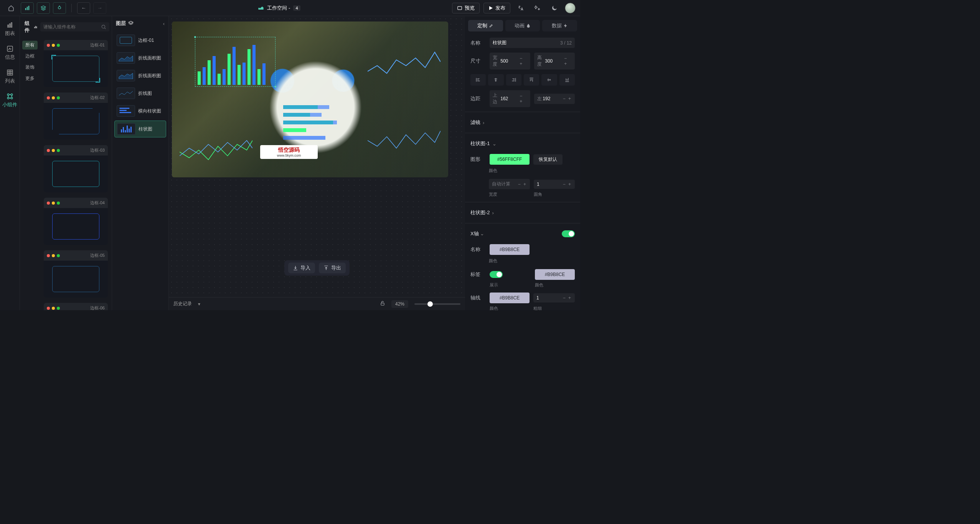 The width and height of the screenshot is (980, 524). I want to click on tag-more: 更多, so click(30, 78).